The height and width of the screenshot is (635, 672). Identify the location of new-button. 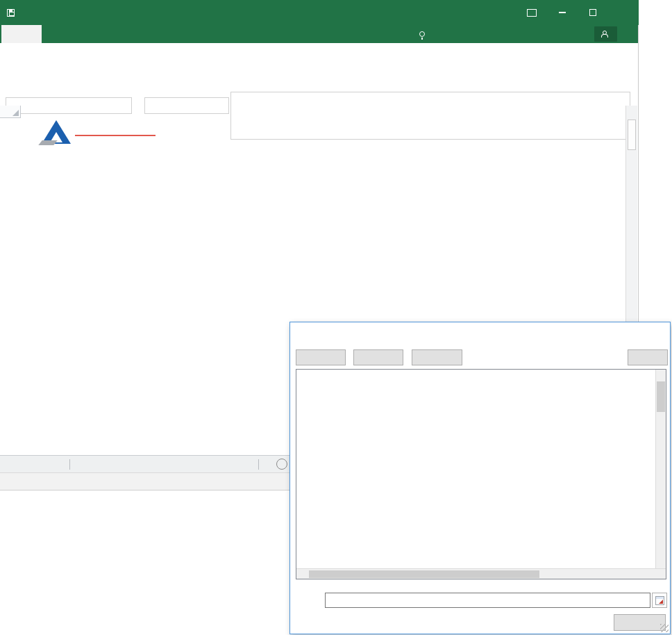
(321, 357).